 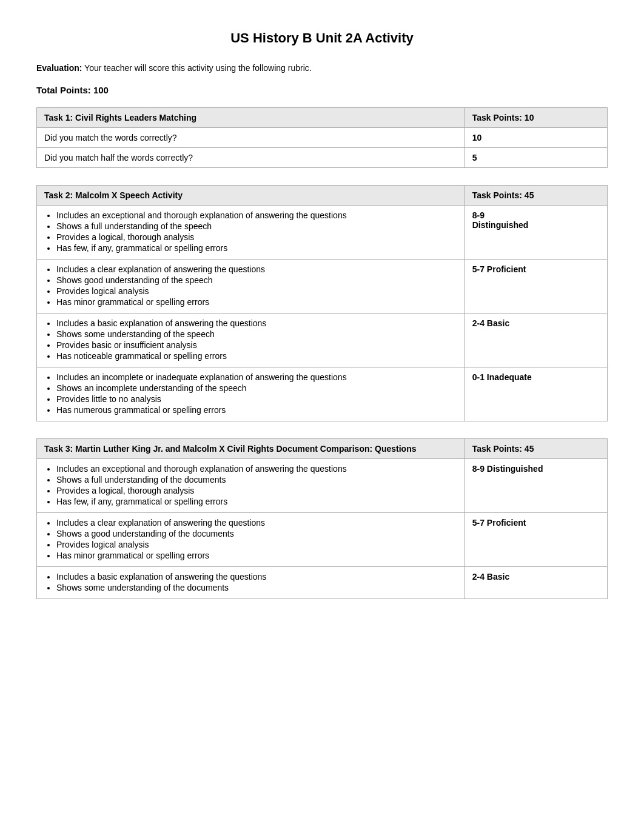 I want to click on task3-table-criteria-0: Includes an exceptional and thorough exp…, so click(x=251, y=486).